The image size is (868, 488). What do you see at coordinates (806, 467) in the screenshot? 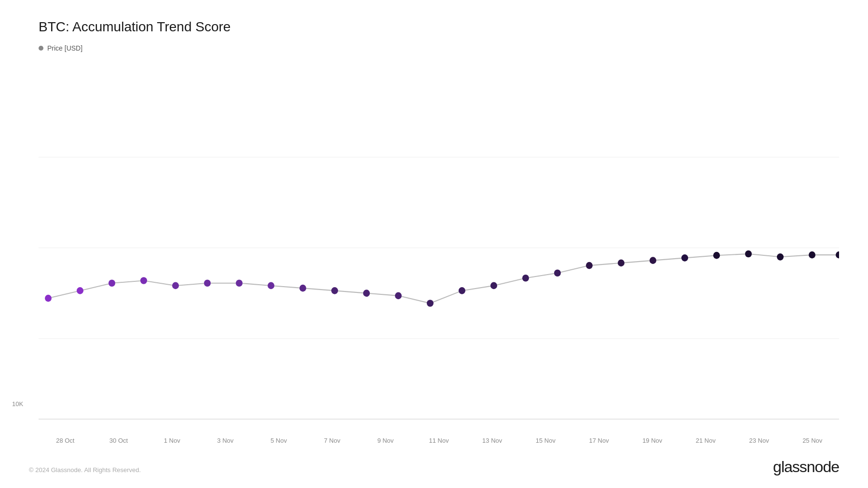
I see `glassnode-logo: glassnode` at bounding box center [806, 467].